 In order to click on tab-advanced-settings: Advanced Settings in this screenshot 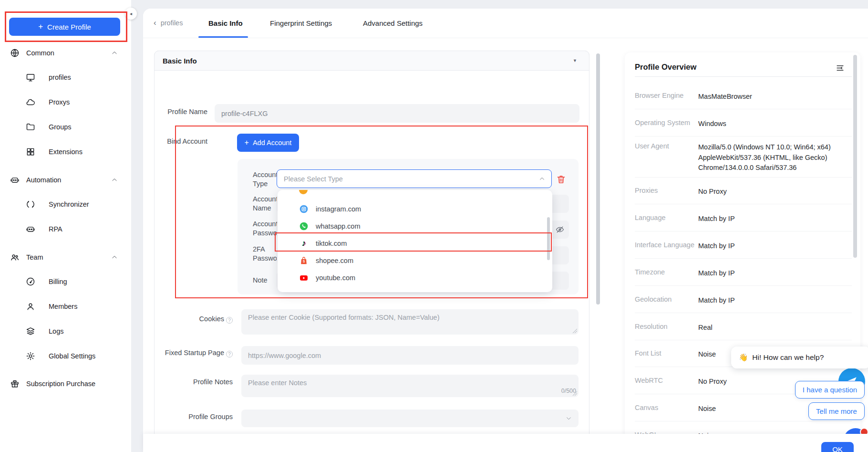, I will do `click(393, 23)`.